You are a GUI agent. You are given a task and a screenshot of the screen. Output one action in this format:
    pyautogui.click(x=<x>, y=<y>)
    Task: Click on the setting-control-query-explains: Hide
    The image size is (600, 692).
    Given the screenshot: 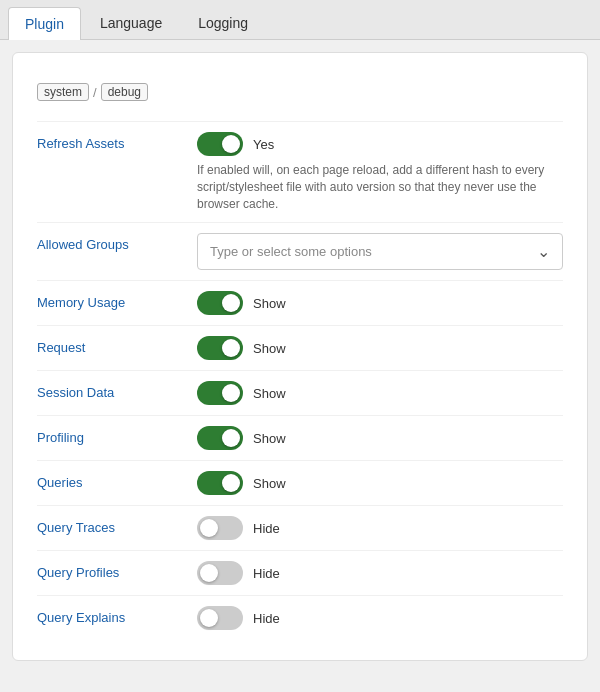 What is the action you would take?
    pyautogui.click(x=380, y=618)
    